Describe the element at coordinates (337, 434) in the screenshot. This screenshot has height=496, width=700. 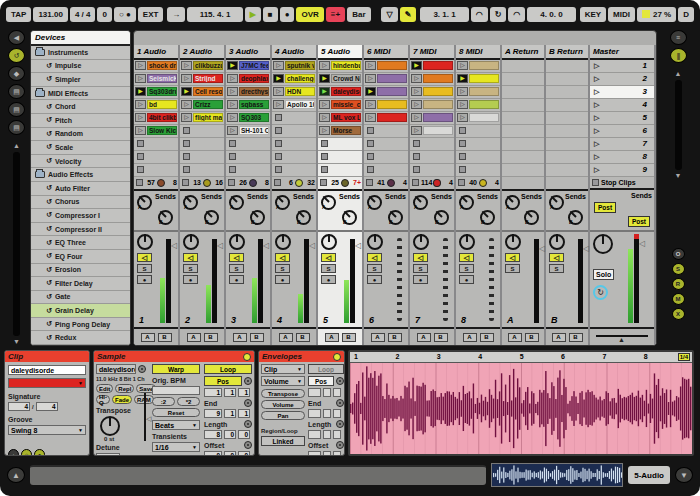
I see `env-length-16ths-field` at that location.